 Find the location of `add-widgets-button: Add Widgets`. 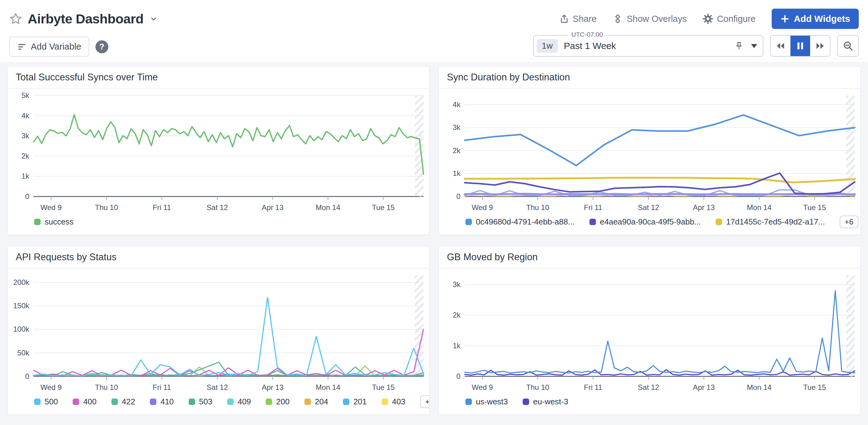

add-widgets-button: Add Widgets is located at coordinates (815, 19).